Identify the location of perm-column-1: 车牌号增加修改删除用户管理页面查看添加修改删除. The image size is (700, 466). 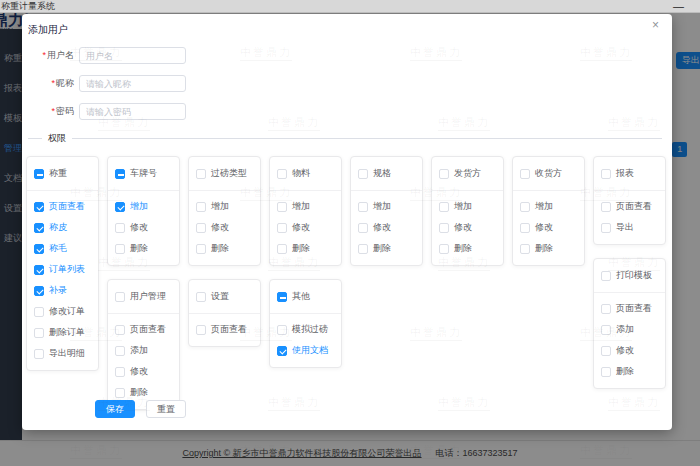
(144, 283).